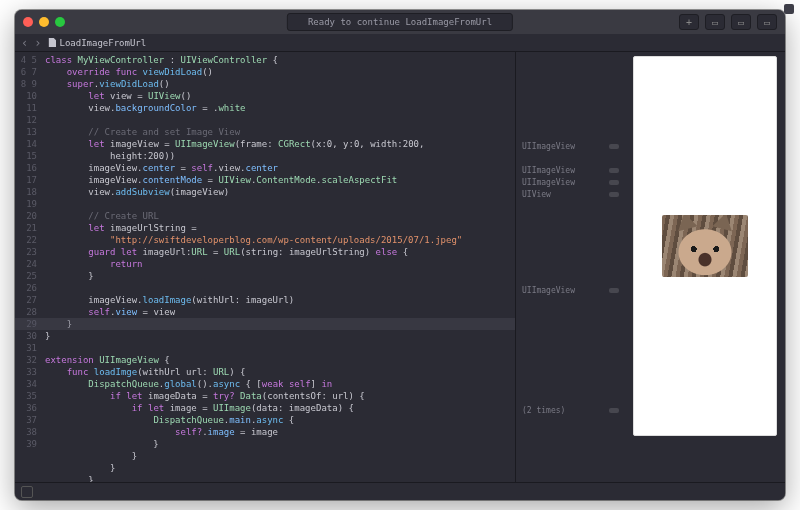 Image resolution: width=800 pixels, height=510 pixels. What do you see at coordinates (741, 22) in the screenshot?
I see `panel-toggle-2: ▭` at bounding box center [741, 22].